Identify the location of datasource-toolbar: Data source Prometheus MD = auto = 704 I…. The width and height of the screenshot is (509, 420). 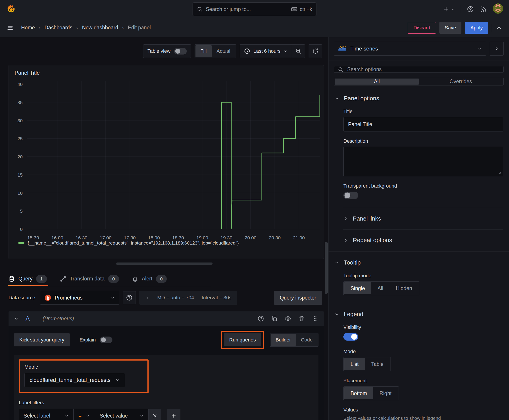
(165, 298).